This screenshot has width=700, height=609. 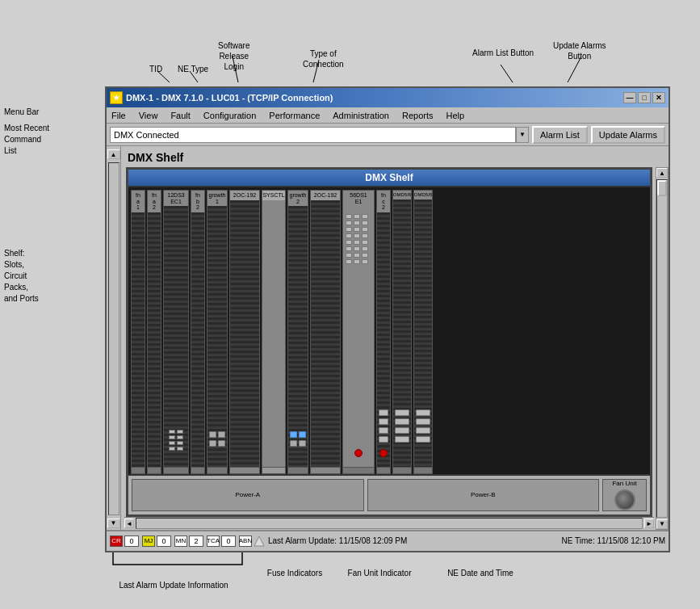 What do you see at coordinates (662, 173) in the screenshot?
I see `v-scroll-up-btn: ▲` at bounding box center [662, 173].